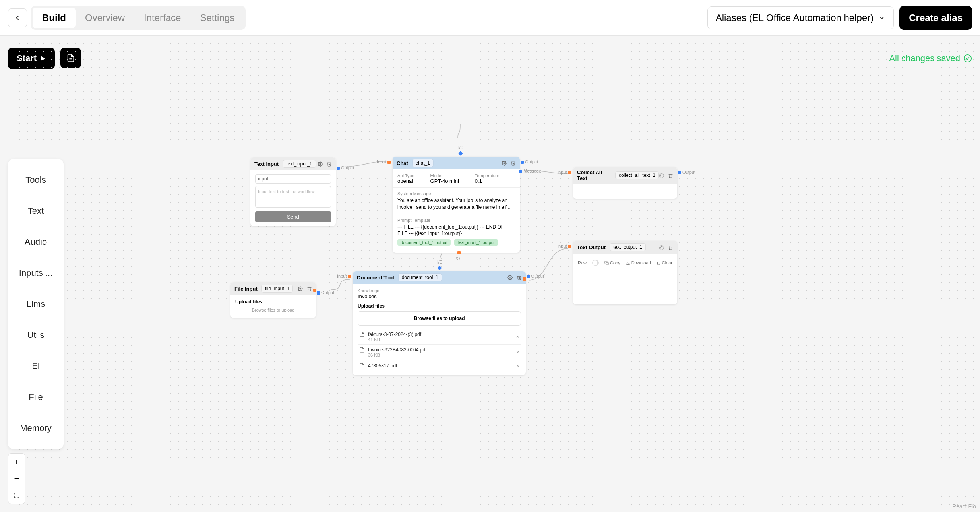 The height and width of the screenshot is (512, 980). Describe the element at coordinates (456, 205) in the screenshot. I see `node-chat: I/O Chat chat_1 Api Typeopenai ModelGPT-…` at that location.